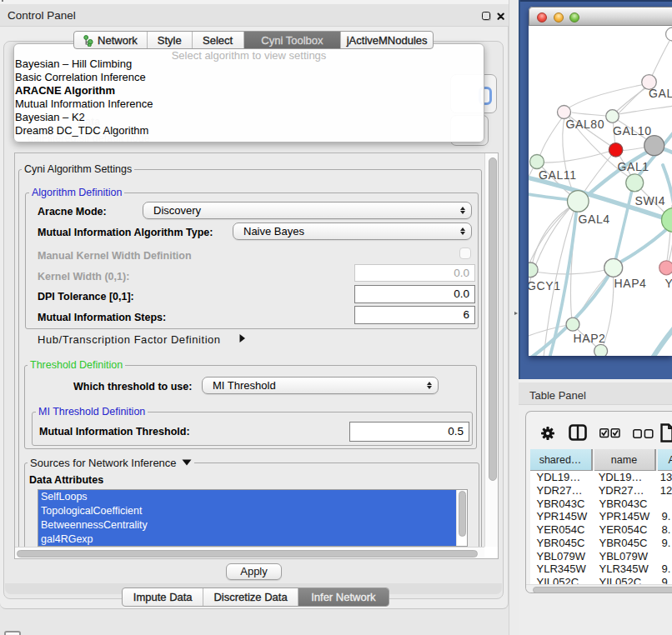 The image size is (672, 635). I want to click on list-vscrollbar-thumb, so click(462, 513).